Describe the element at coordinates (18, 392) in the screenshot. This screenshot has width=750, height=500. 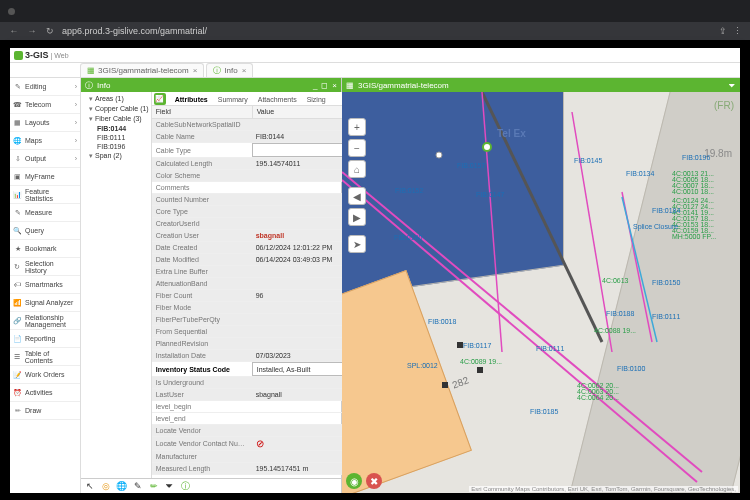
I see `act-icon: ⏰` at that location.